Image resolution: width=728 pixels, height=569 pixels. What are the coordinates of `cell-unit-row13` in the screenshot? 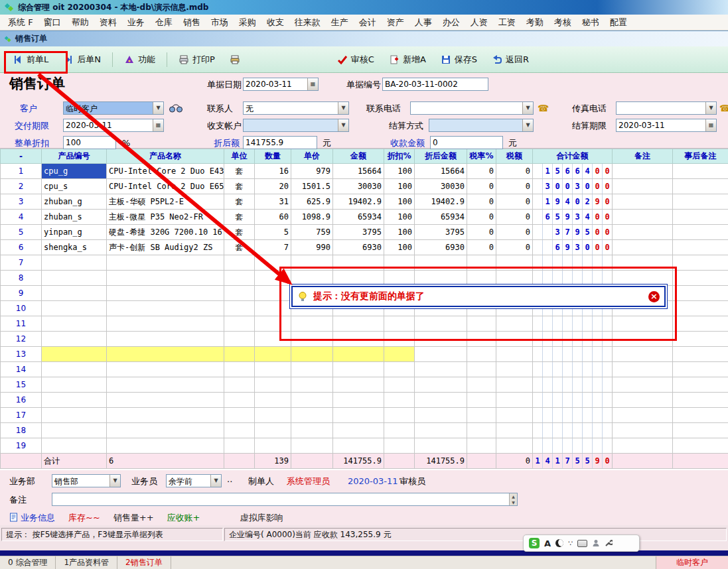 It's located at (240, 354).